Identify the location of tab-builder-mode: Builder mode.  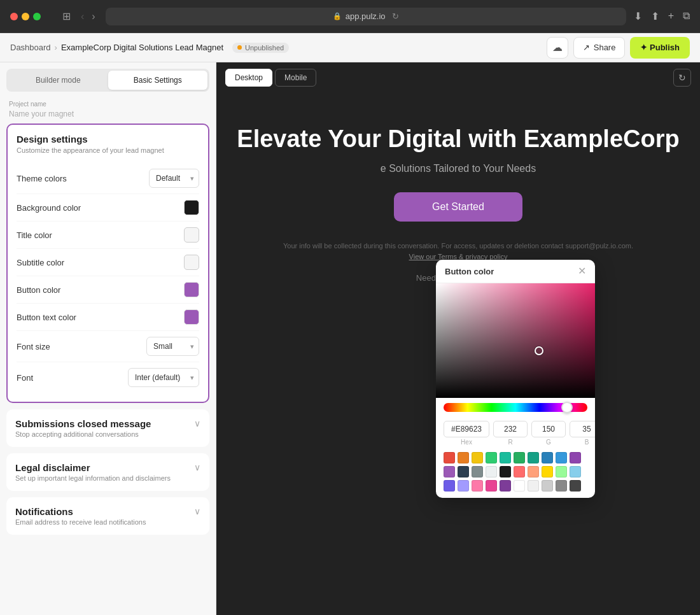
(59, 80).